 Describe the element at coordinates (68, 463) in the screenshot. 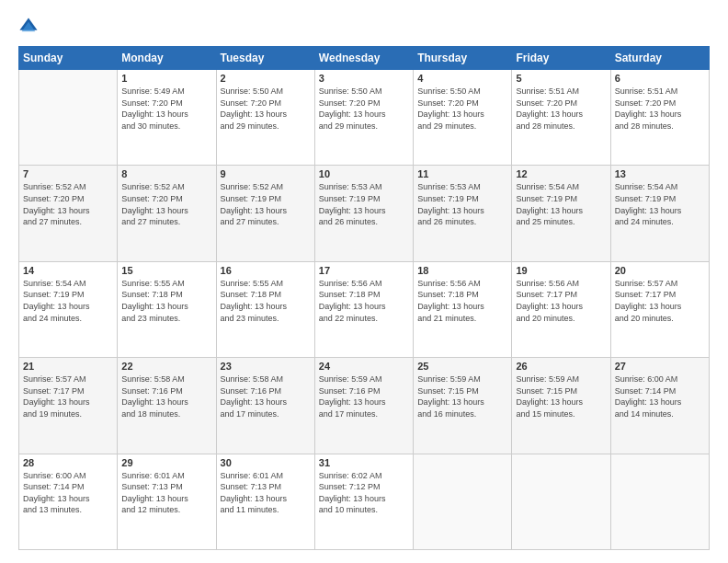

I see `day-number: 28` at that location.